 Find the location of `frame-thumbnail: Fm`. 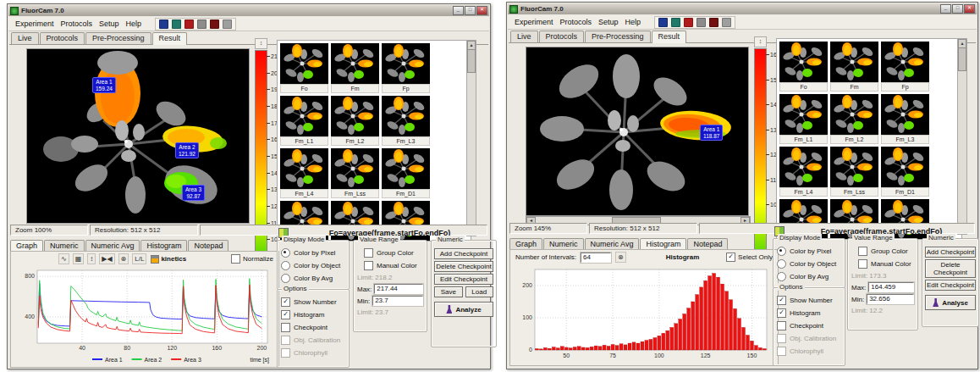

frame-thumbnail: Fm is located at coordinates (355, 68).